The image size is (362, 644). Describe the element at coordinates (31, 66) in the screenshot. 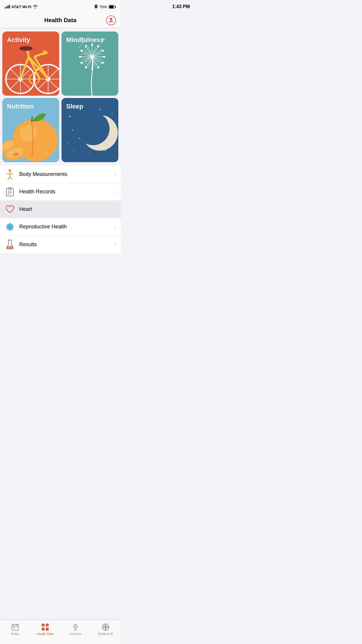

I see `bicycle-art` at that location.